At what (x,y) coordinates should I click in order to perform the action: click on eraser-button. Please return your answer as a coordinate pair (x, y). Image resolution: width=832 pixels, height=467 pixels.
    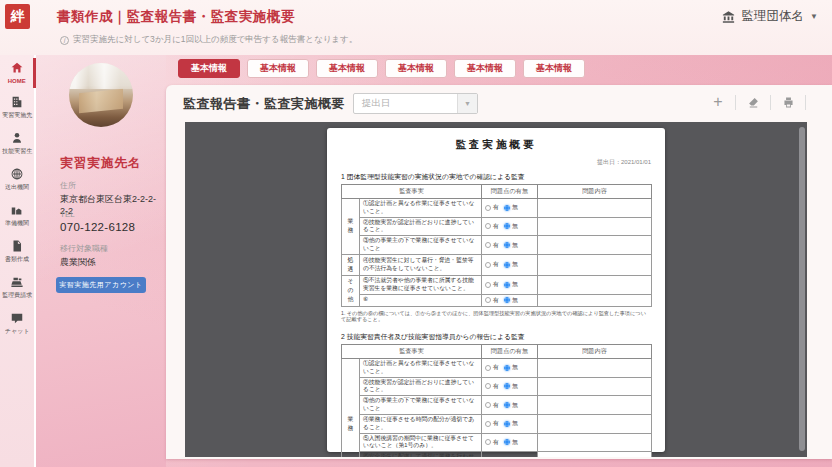
    Looking at the image, I should click on (753, 102).